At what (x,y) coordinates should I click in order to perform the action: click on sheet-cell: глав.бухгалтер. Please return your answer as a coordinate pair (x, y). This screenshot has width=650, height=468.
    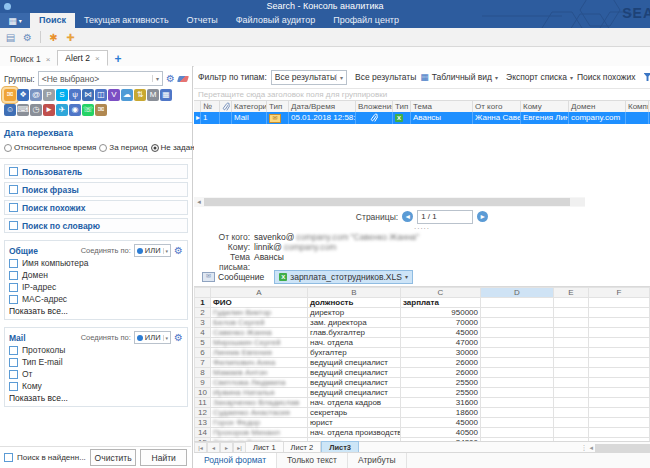
    Looking at the image, I should click on (354, 333).